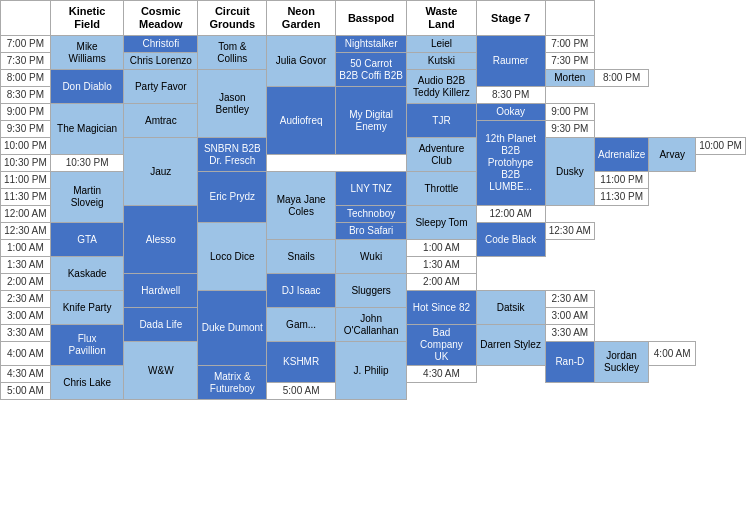  Describe the element at coordinates (374, 44) in the screenshot. I see `table-row: 7:00 PM MikeWilliams Christofi Tom &Coll…` at that location.